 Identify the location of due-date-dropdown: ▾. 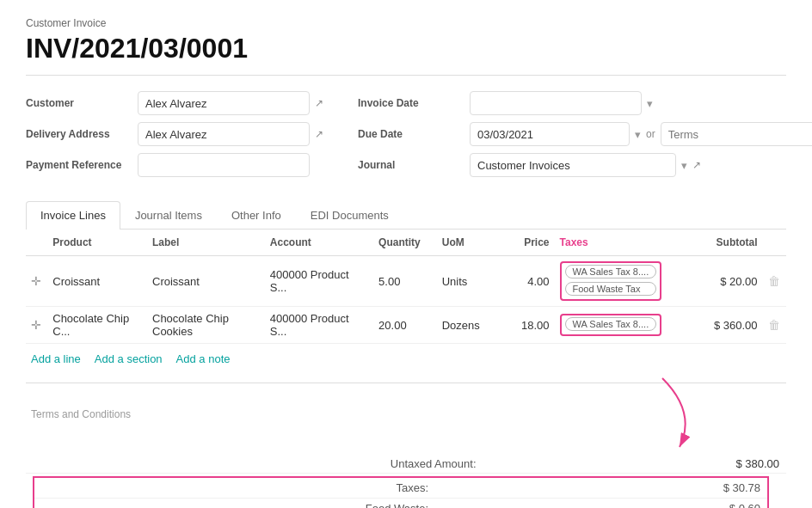
(638, 134).